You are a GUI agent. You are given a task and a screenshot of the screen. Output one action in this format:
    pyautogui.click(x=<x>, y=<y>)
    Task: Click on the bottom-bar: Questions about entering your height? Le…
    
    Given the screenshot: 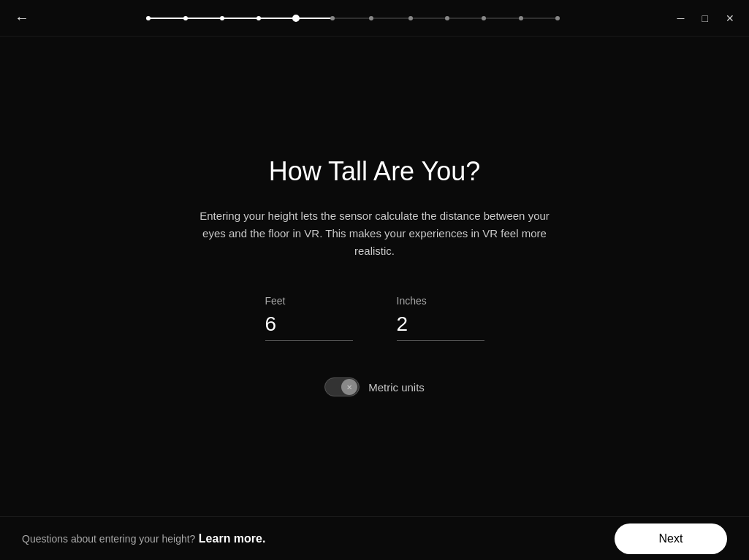 What is the action you would take?
    pyautogui.click(x=374, y=538)
    